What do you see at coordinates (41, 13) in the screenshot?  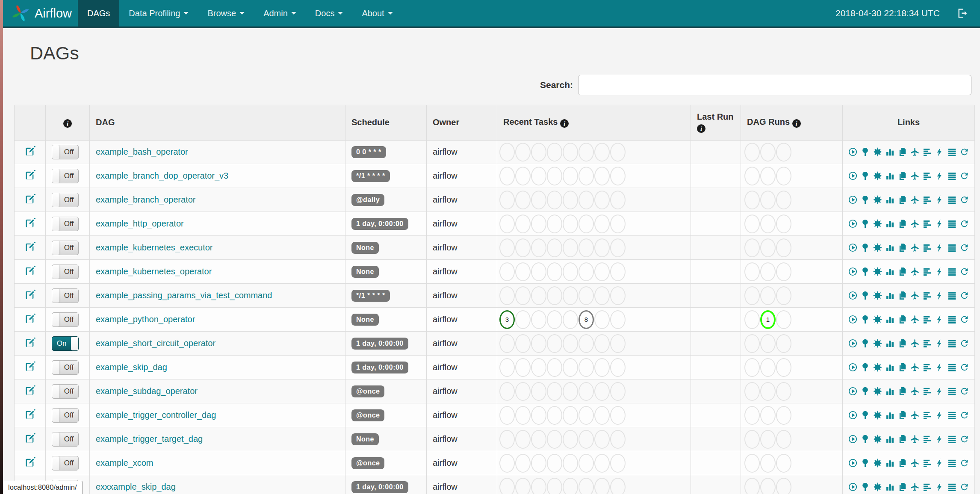 I see `airflow-brand: Airflow` at bounding box center [41, 13].